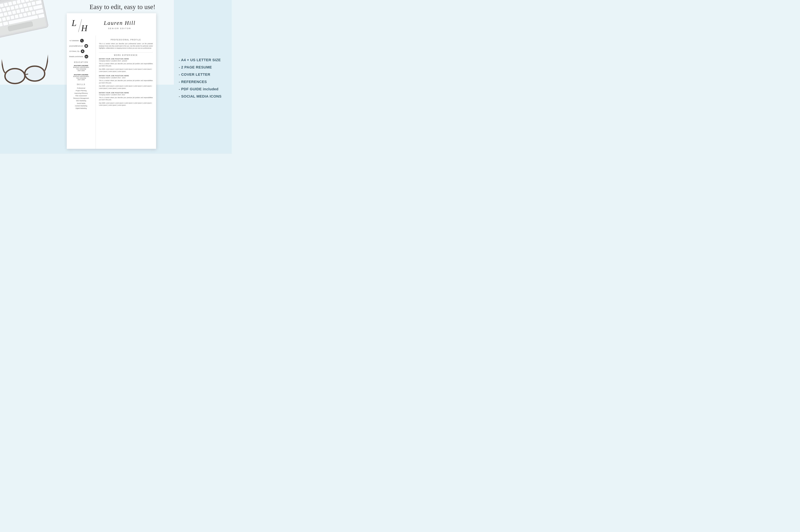  I want to click on job-desc-3: This is a section where you describe you…, so click(126, 99).